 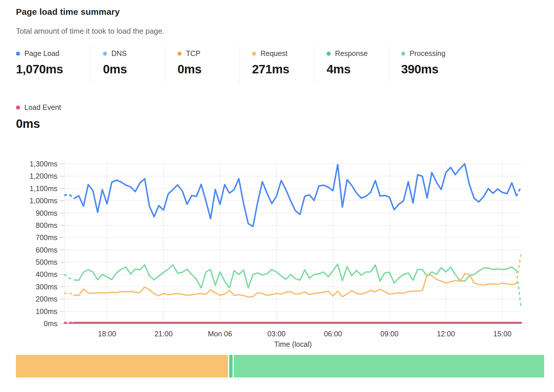 What do you see at coordinates (122, 366) in the screenshot?
I see `timeline-bar-segment-request-portion` at bounding box center [122, 366].